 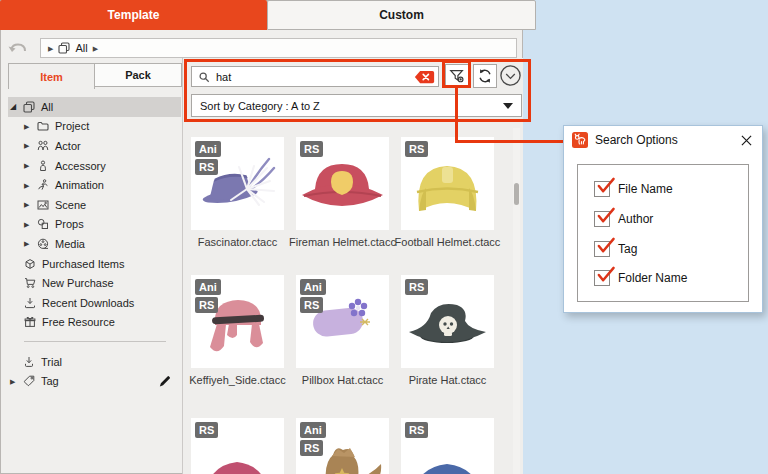 What do you see at coordinates (45, 185) in the screenshot?
I see `animation-icon` at bounding box center [45, 185].